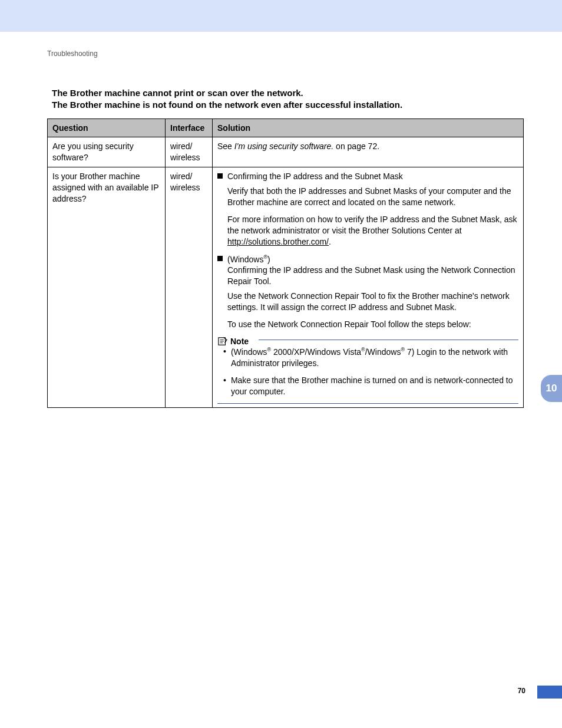 The image size is (562, 728). I want to click on paragraph: Verify that both the IP addresses and Su…, so click(373, 197).